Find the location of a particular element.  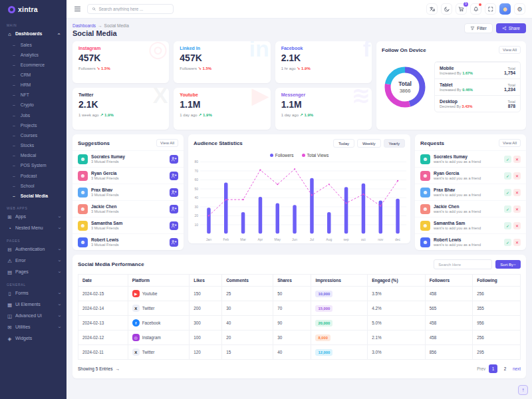

sidebar-item: Stocks is located at coordinates (33, 146).